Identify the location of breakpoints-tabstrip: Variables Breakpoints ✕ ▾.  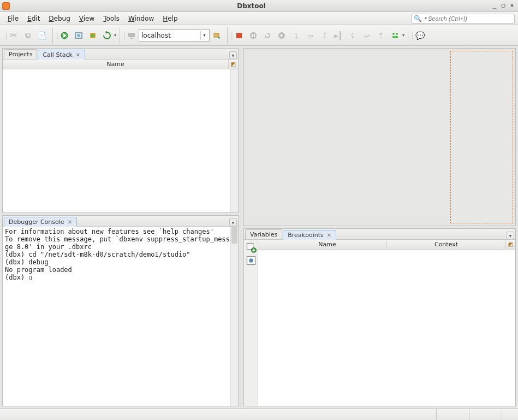
(380, 234).